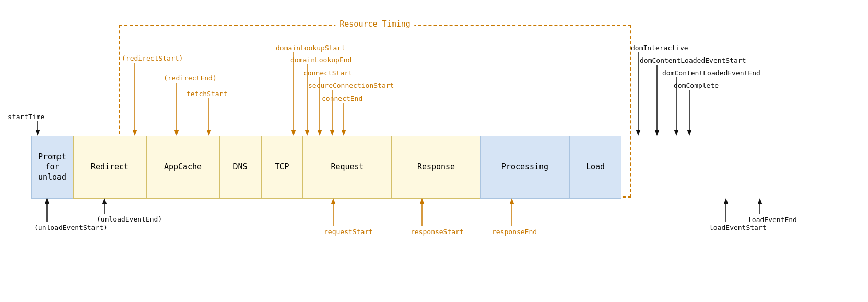  What do you see at coordinates (71, 228) in the screenshot?
I see `label-unloadeventstart: (unloadEventStart)` at bounding box center [71, 228].